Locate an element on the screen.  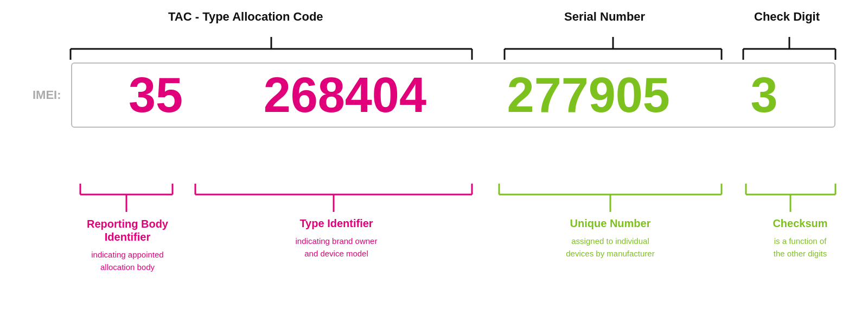
unique-number-label: Unique Number assigned to individualdevi… is located at coordinates (610, 239).